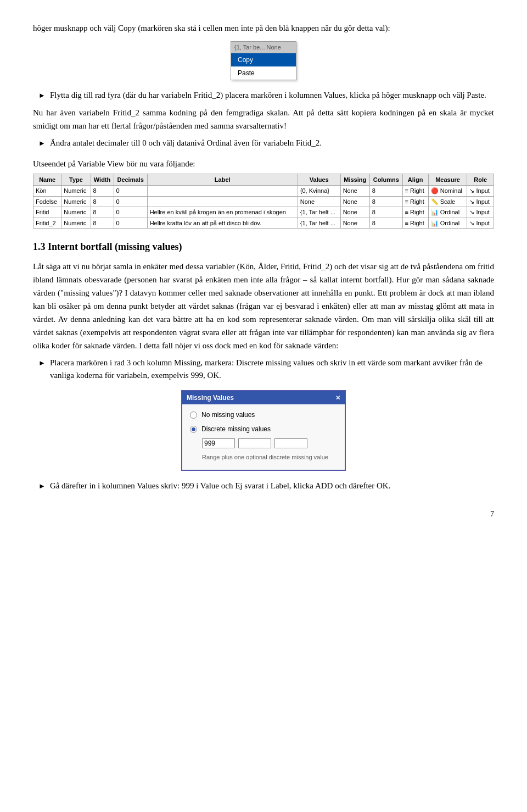  What do you see at coordinates (264, 96) in the screenshot?
I see `bullet-item-1: ► Flytta dig till rad fyra (där du har v…` at bounding box center [264, 96].